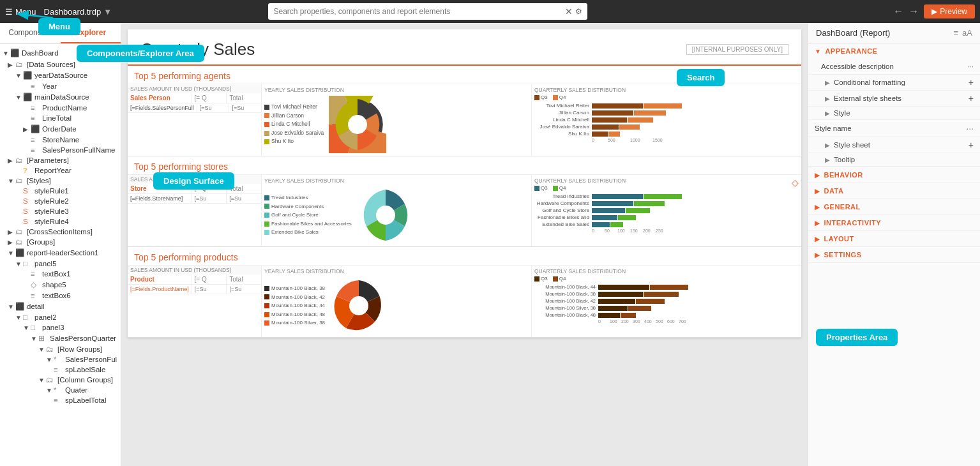 The image size is (980, 466). Describe the element at coordinates (60, 170) in the screenshot. I see `tree-item-reportyear: ? ReportYear` at that location.